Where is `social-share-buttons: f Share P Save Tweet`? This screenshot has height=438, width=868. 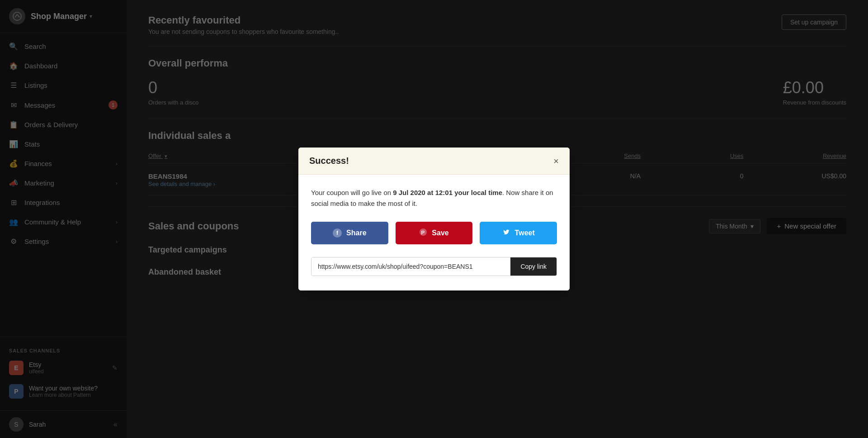 social-share-buttons: f Share P Save Tweet is located at coordinates (434, 233).